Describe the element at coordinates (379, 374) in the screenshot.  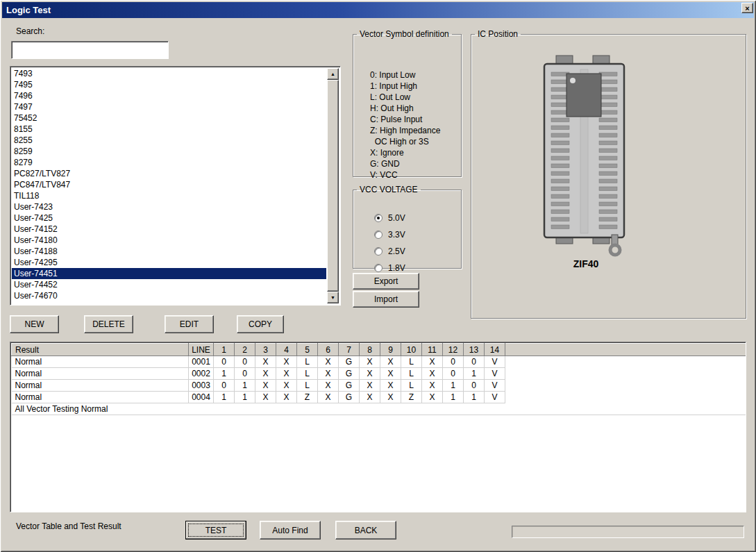
I see `table-row: Normal000210XXLXGXXLX01V` at that location.